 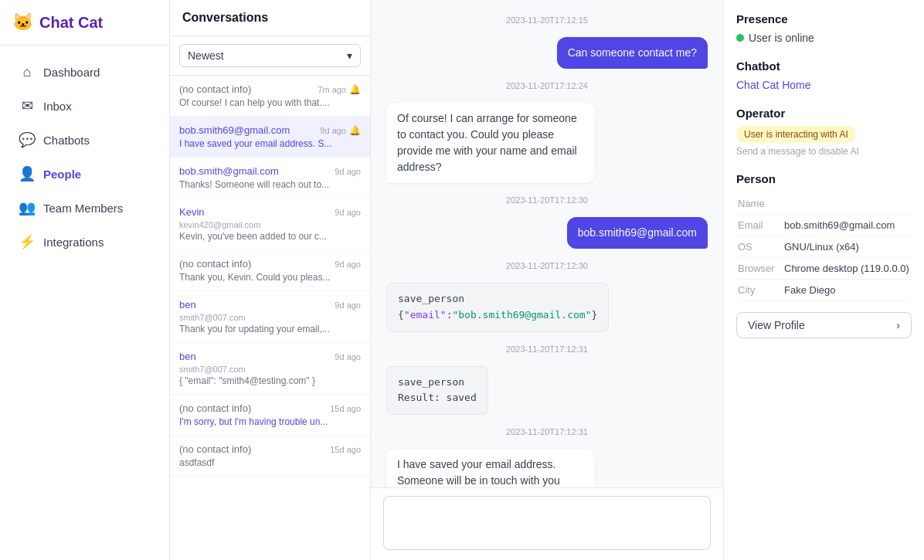 What do you see at coordinates (847, 226) in the screenshot?
I see `email-value: bob.smith69@gmail.com` at bounding box center [847, 226].